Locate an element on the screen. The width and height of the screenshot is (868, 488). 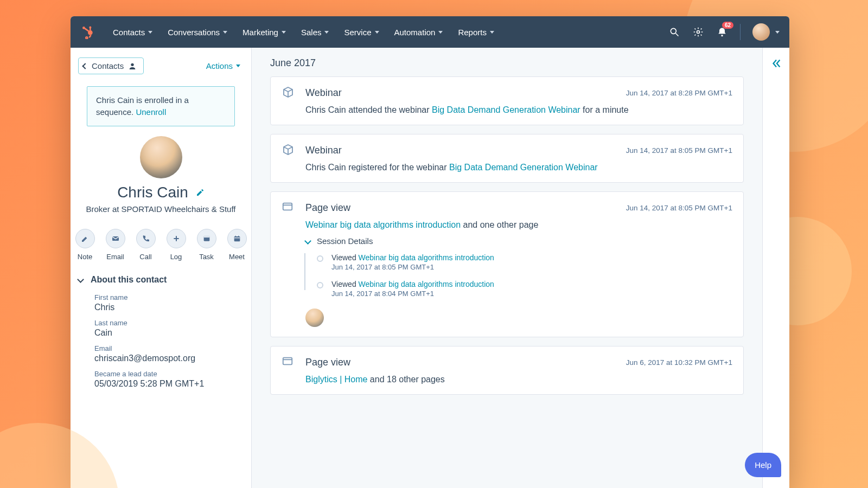
nav-automation: Automation is located at coordinates (419, 32).